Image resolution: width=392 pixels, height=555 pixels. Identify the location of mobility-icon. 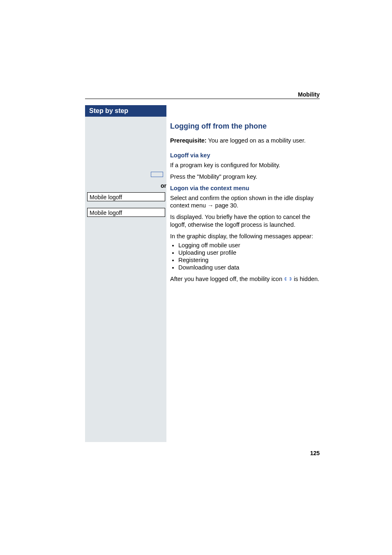
(288, 279).